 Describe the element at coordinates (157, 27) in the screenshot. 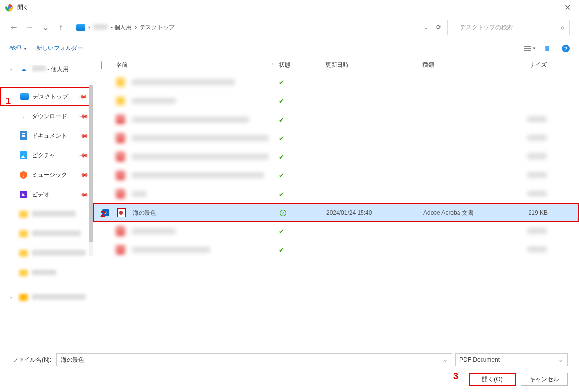

I see `breadcrumb-current: デスクトップ` at that location.